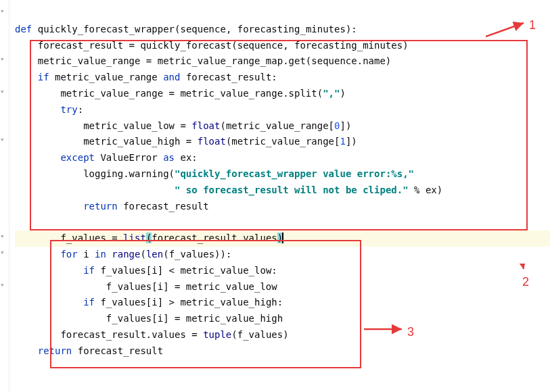  What do you see at coordinates (186, 29) in the screenshot?
I see `code-line: def quickly_forecast_wrapper(sequence, f…` at bounding box center [186, 29].